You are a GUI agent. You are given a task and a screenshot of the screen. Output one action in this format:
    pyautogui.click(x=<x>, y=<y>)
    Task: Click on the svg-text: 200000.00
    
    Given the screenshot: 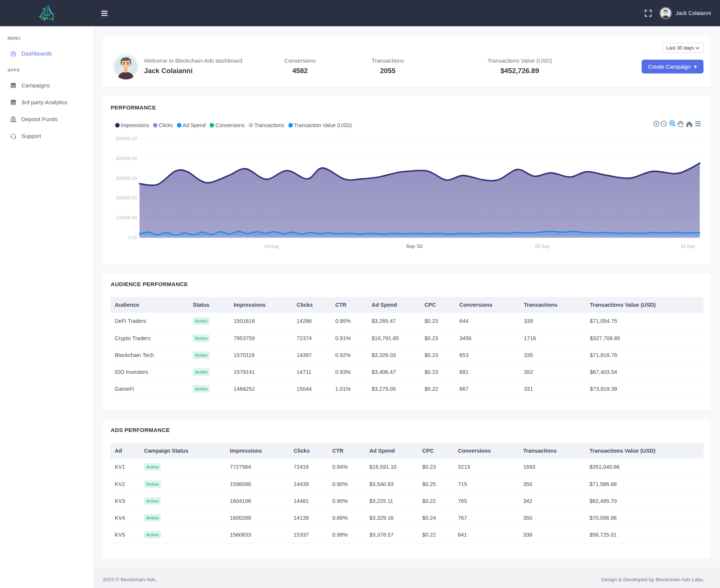 What is the action you would take?
    pyautogui.click(x=126, y=198)
    